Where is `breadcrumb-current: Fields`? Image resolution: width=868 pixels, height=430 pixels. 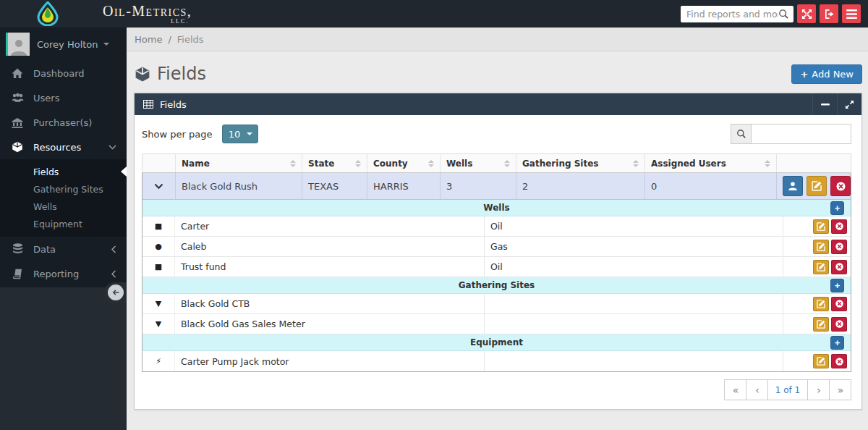
breadcrumb-current: Fields is located at coordinates (191, 39).